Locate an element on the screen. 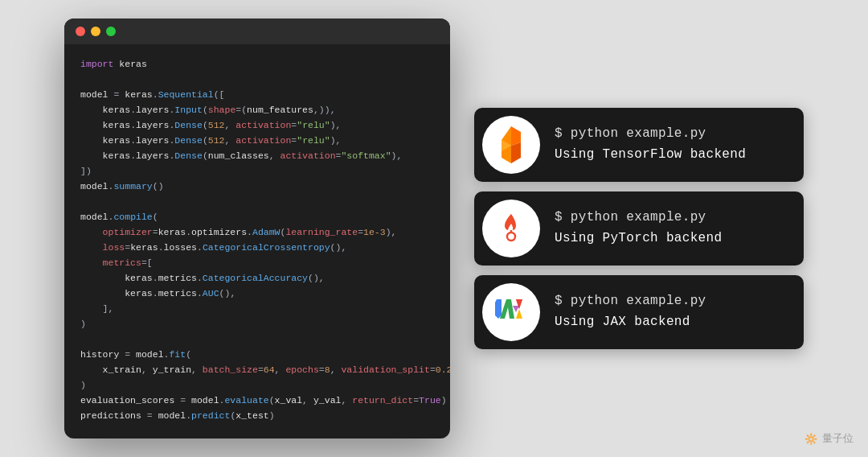 This screenshot has width=868, height=457. tensorflow-panel: $ python example.py Using TensorFlow bac… is located at coordinates (639, 145).